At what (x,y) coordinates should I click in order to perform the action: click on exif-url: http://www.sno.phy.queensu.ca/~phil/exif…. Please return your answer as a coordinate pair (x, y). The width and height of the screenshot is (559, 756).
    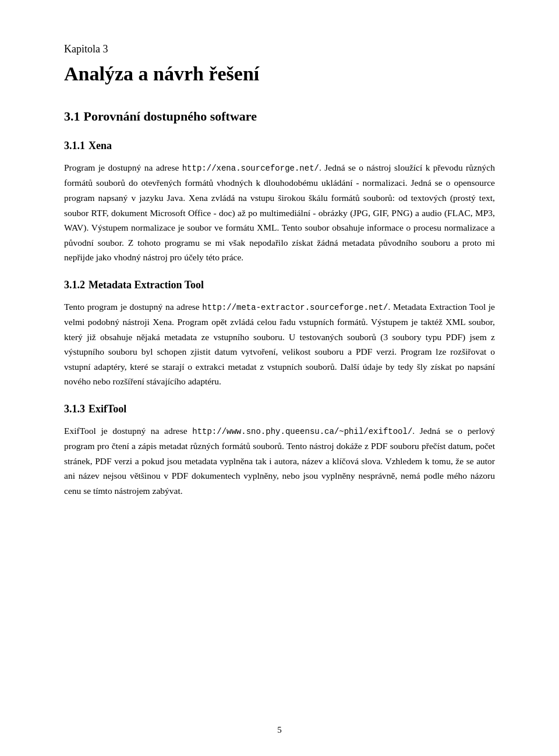
    Looking at the image, I should click on (302, 432).